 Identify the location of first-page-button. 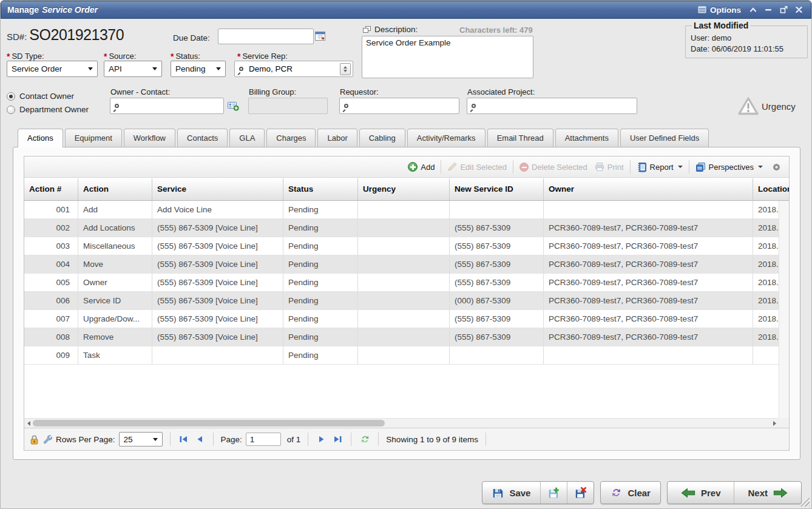
(184, 439).